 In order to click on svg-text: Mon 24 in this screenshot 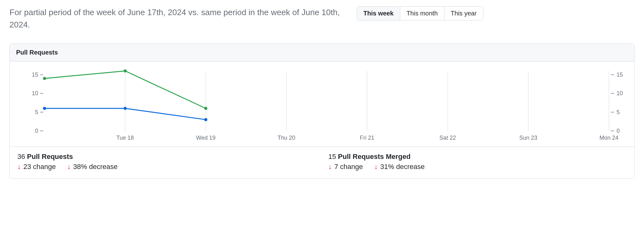, I will do `click(609, 138)`.